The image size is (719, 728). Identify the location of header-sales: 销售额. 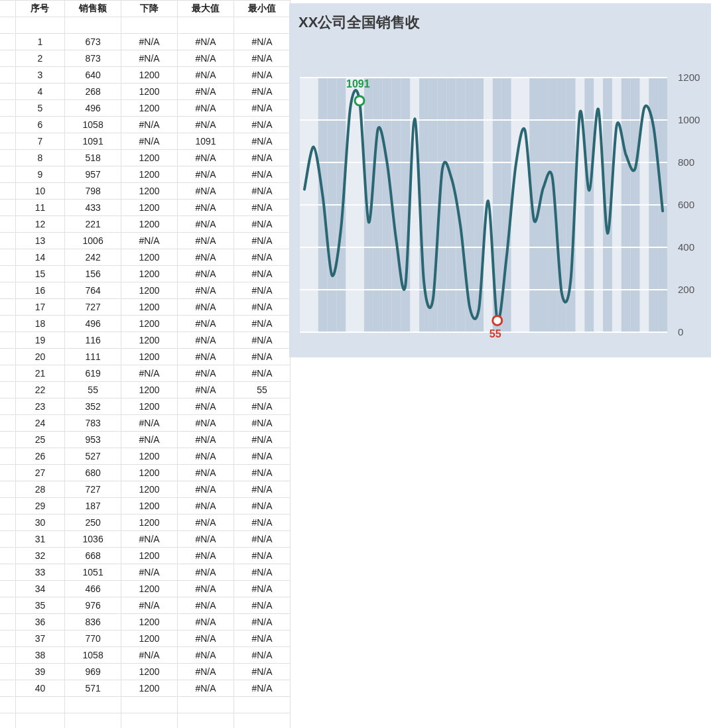
(93, 9).